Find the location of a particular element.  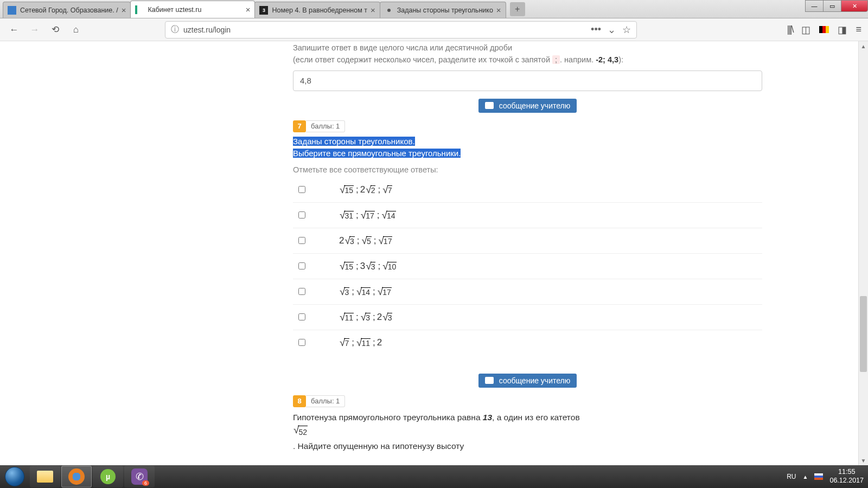

answer-option: √31;√17;√14 is located at coordinates (527, 216).